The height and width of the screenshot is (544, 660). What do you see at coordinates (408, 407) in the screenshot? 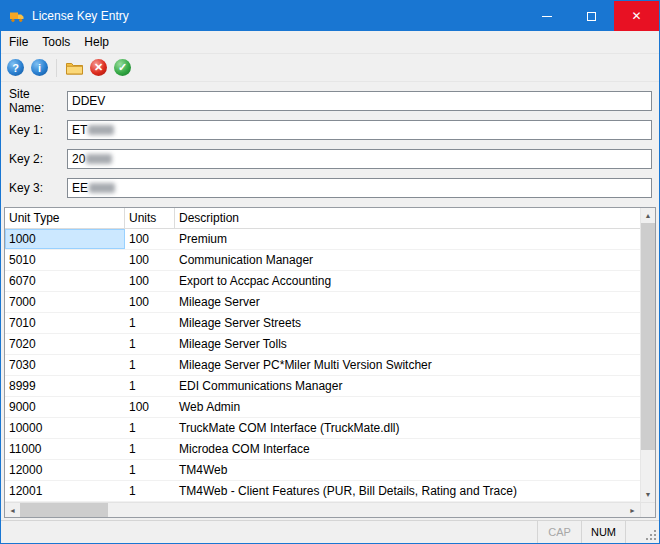
I see `description-cell: Web Admin` at bounding box center [408, 407].